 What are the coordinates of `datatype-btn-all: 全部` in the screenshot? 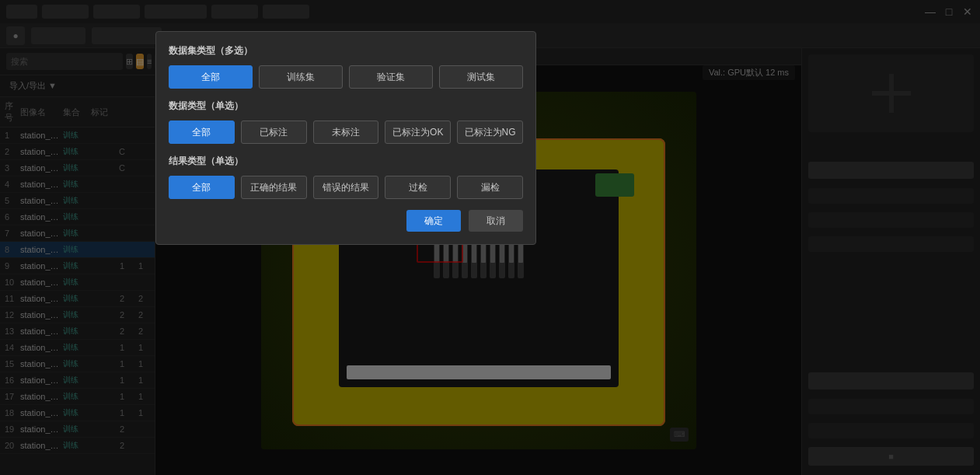 It's located at (202, 132).